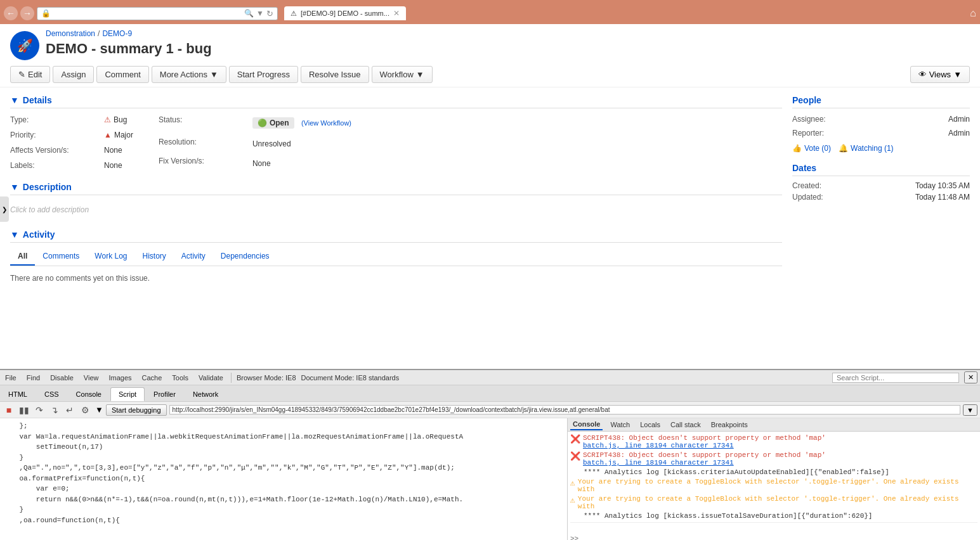 This screenshot has width=980, height=540. Describe the element at coordinates (117, 34) in the screenshot. I see `breadcrumb-issue-link: DEMO-9` at that location.